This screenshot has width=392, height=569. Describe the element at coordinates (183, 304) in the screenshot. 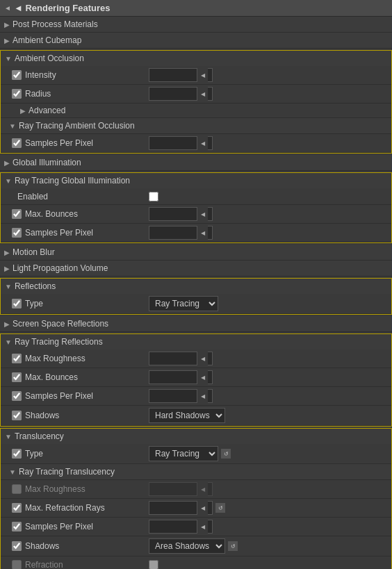

I see `reflections-type-select: Ray Tracing Screen Space` at that location.